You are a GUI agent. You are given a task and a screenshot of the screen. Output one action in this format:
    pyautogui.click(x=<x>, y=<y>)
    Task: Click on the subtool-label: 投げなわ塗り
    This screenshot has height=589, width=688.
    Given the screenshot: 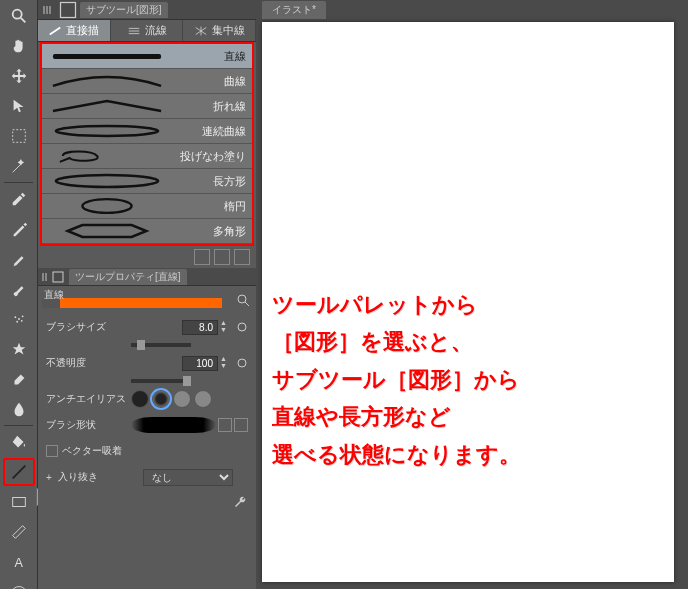 What is the action you would take?
    pyautogui.click(x=213, y=156)
    